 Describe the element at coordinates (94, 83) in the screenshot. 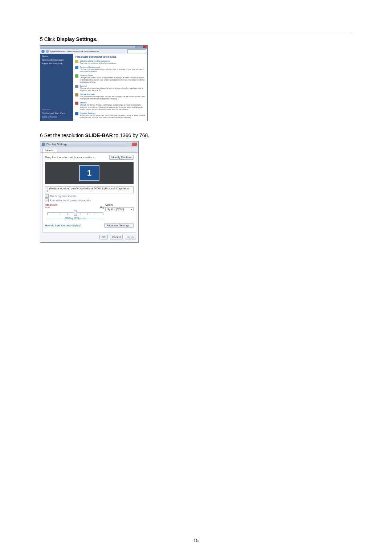

I see `personalization-window: Appearance and Personalization ▸ Persona…` at that location.